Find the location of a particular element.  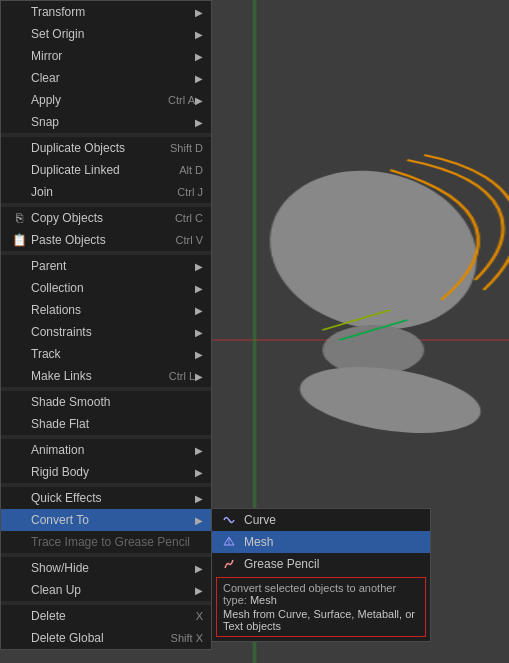

submenu-item-label: Curve is located at coordinates (260, 520).